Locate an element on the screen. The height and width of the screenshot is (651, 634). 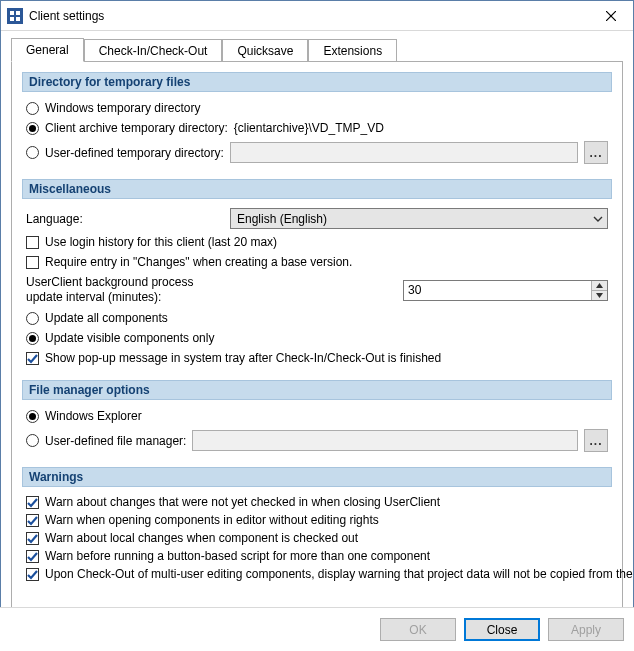
app-icon is located at coordinates (15, 16).